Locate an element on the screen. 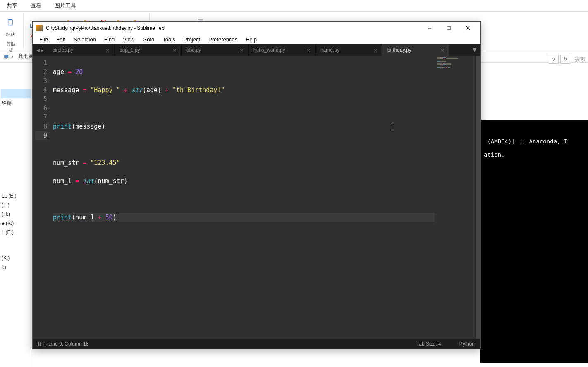  line-gutter: 1 2 3 4 5 6 7 8 9 is located at coordinates (42, 198).